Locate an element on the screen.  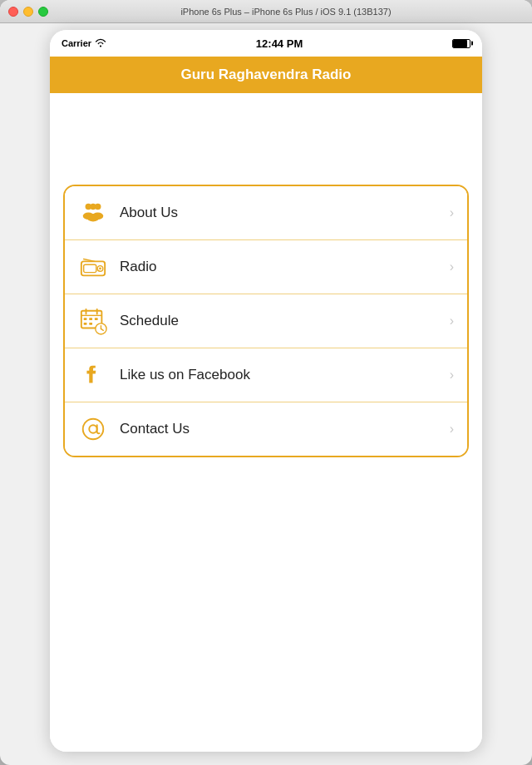
minimize-button is located at coordinates (28, 12).